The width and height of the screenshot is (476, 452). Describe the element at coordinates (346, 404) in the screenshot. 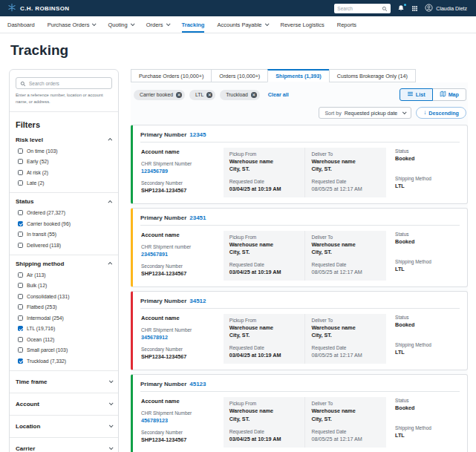

I see `deliver-to-label: Deliver To` at that location.